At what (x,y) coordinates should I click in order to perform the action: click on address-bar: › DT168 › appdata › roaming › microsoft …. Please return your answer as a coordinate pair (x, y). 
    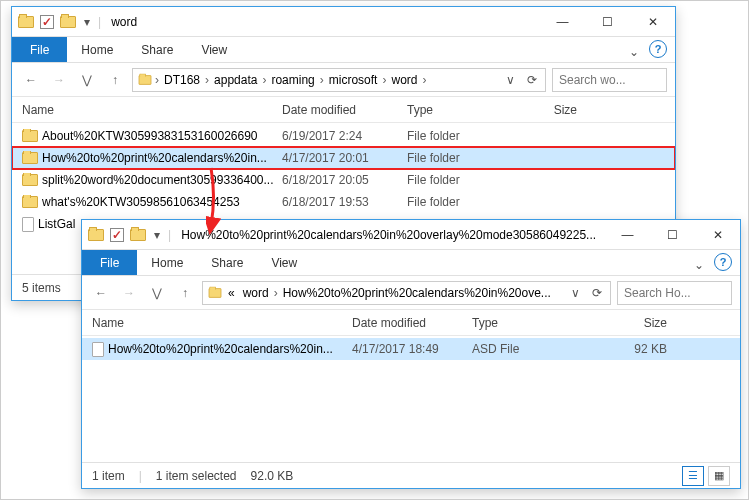
    Looking at the image, I should click on (339, 80).